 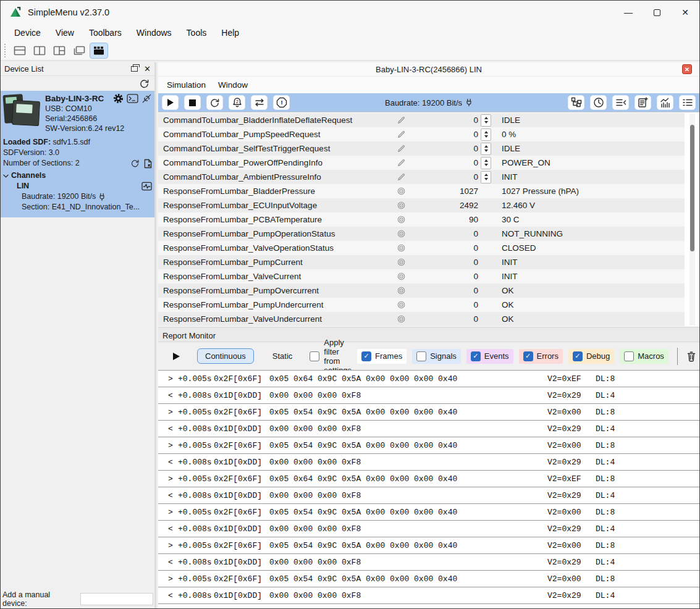 What do you see at coordinates (215, 103) in the screenshot?
I see `restart-simulation-button` at bounding box center [215, 103].